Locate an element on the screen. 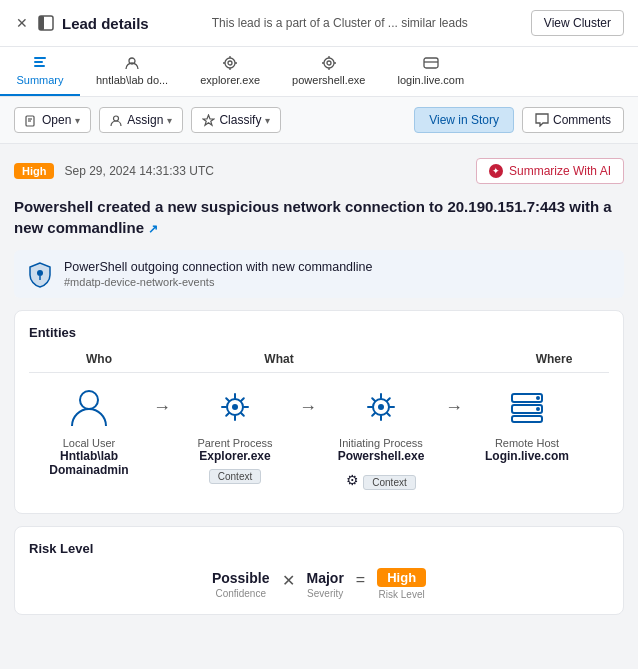 The width and height of the screenshot is (638, 669). powershell-tab-icon is located at coordinates (329, 63).